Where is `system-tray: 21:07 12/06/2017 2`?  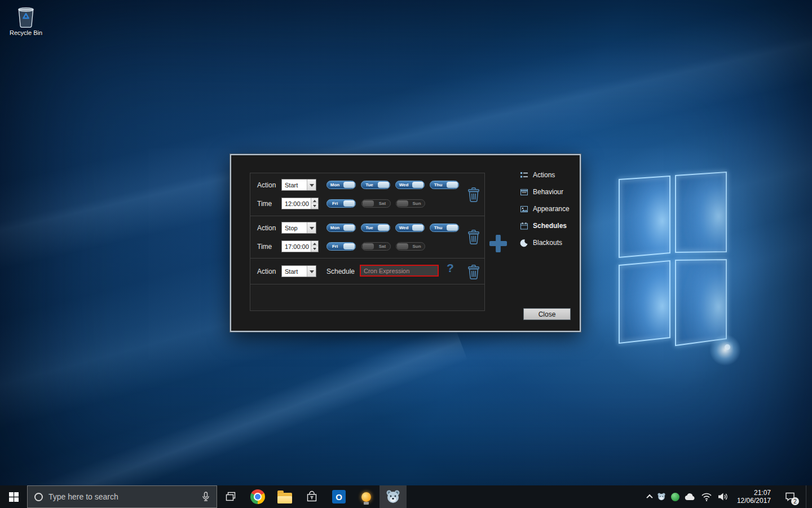
system-tray: 21:07 12/06/2017 2 is located at coordinates (730, 497).